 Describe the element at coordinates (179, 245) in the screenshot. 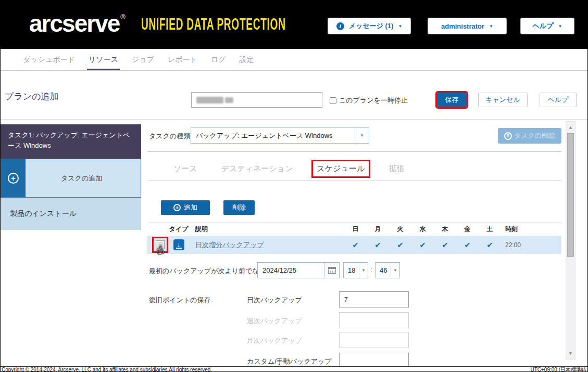

I see `backup-type-icon: ↓` at that location.